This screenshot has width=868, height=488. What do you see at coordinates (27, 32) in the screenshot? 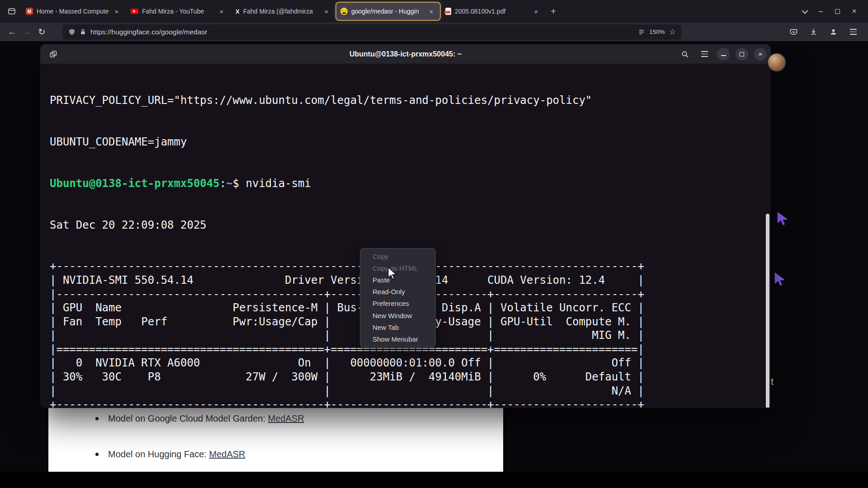
I see `forward-button: →` at bounding box center [27, 32].